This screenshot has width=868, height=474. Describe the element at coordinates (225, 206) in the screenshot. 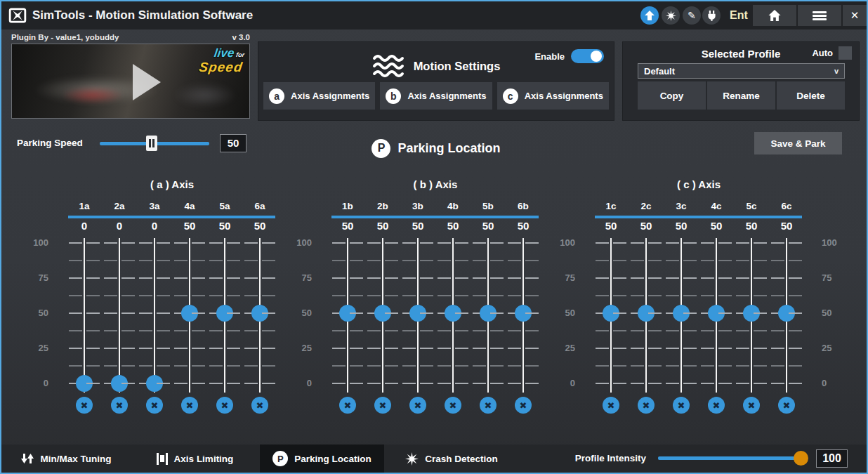

I see `channel-label-5a: 5a` at that location.